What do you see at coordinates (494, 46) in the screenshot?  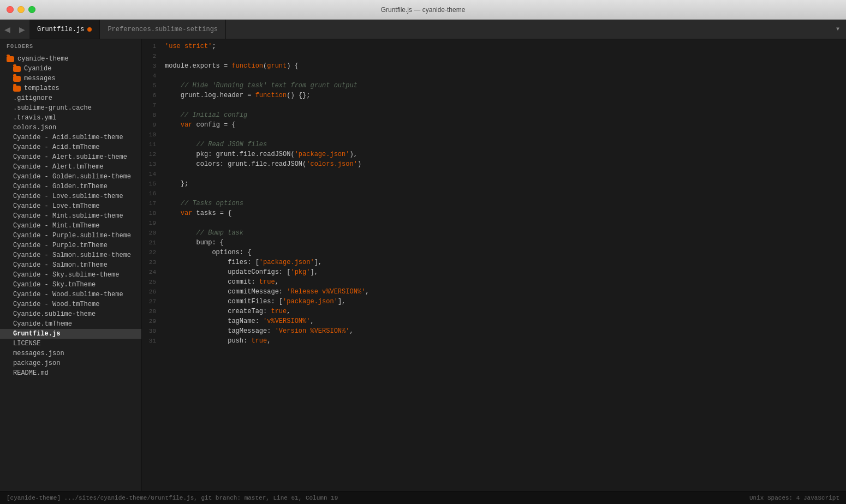 I see `code-line-1: 1 'use strict';` at bounding box center [494, 46].